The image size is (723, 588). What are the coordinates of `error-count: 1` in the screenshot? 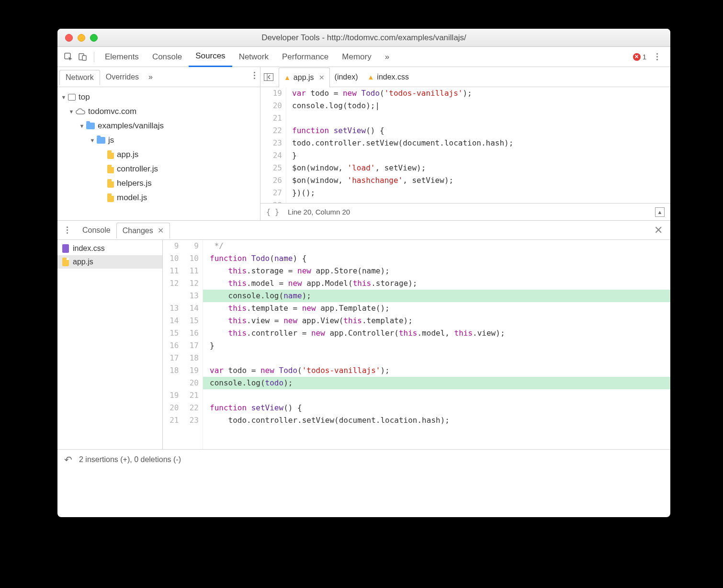 It's located at (644, 57).